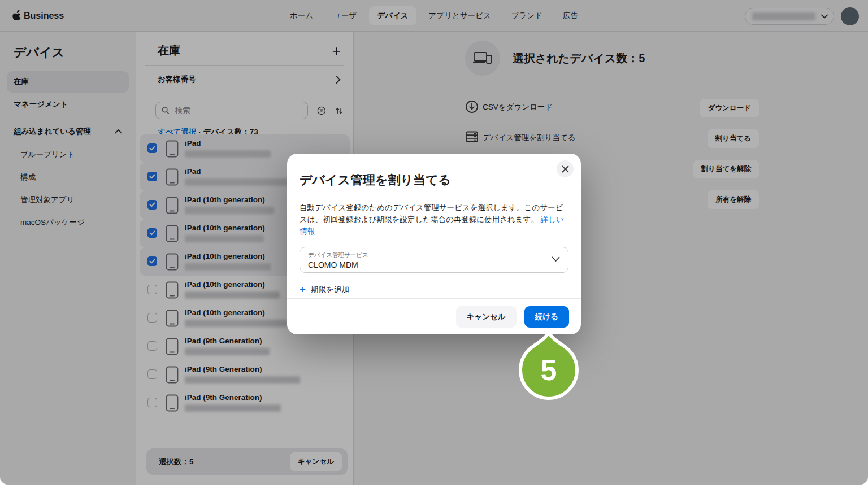 The image size is (868, 488). I want to click on close-icon, so click(565, 169).